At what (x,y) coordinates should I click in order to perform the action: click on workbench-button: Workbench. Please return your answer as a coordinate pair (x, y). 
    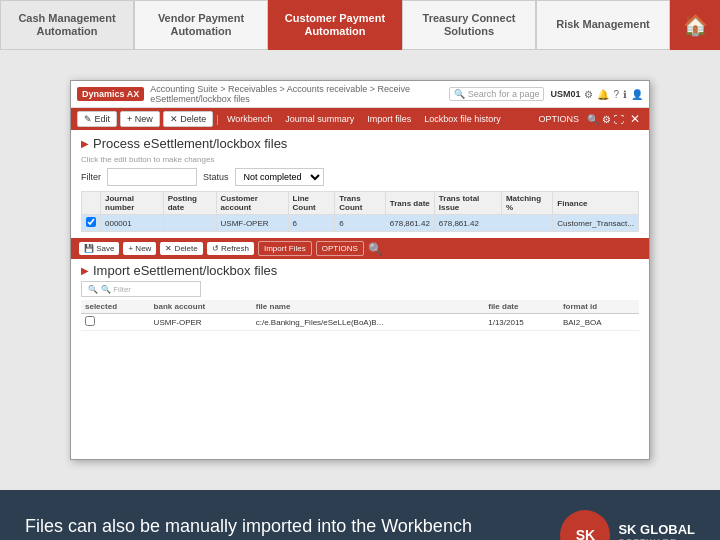
    Looking at the image, I should click on (250, 119).